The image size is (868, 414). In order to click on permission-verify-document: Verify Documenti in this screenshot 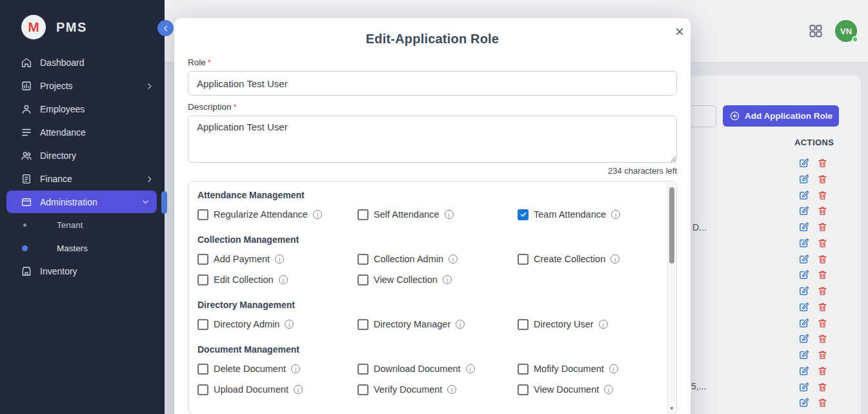, I will do `click(438, 389)`.